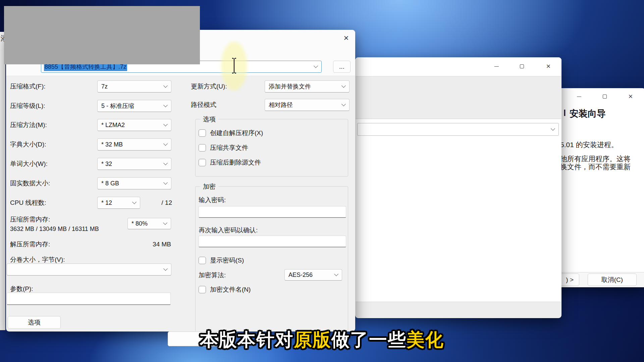 The width and height of the screenshot is (644, 362). Describe the element at coordinates (229, 148) in the screenshot. I see `compress-shared-label: 压缩共享文件` at that location.